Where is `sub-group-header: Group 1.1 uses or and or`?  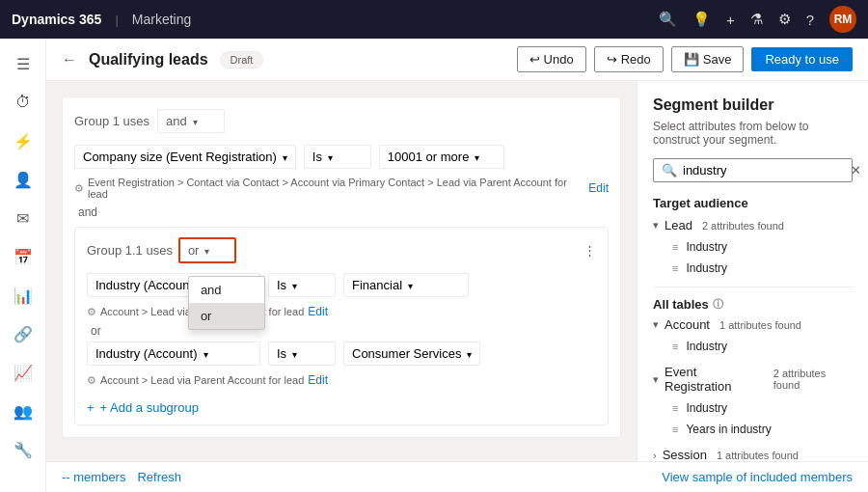
sub-group-header: Group 1.1 uses or and or is located at coordinates (341, 251).